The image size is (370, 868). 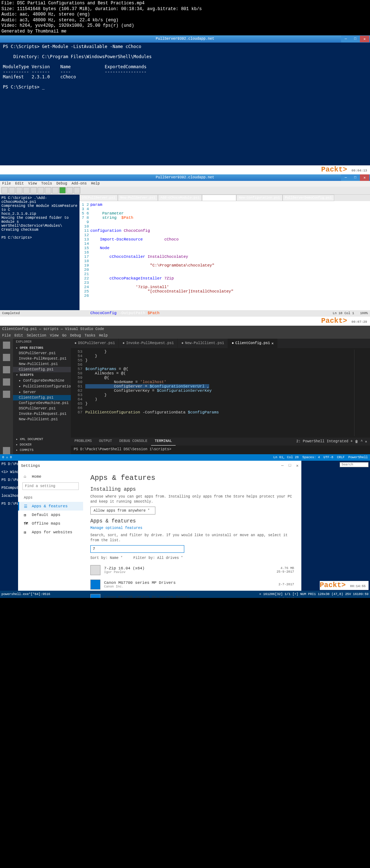 I want to click on tool-open-icon, so click(x=12, y=190).